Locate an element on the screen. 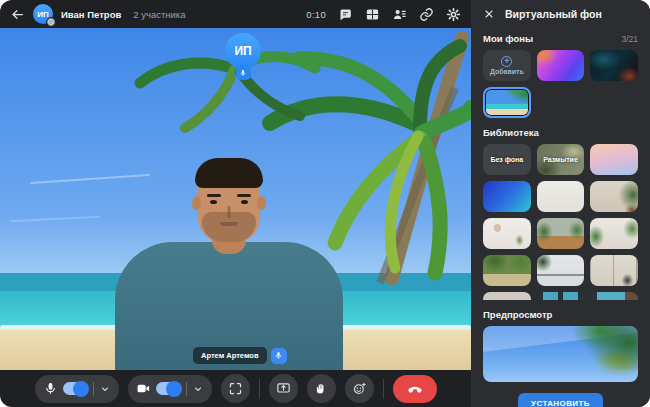  floating-participant-avatar: ИП is located at coordinates (243, 56).